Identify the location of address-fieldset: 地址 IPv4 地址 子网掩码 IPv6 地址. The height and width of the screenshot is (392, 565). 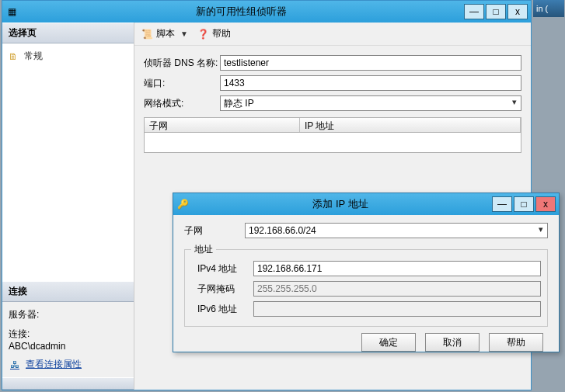
(366, 285).